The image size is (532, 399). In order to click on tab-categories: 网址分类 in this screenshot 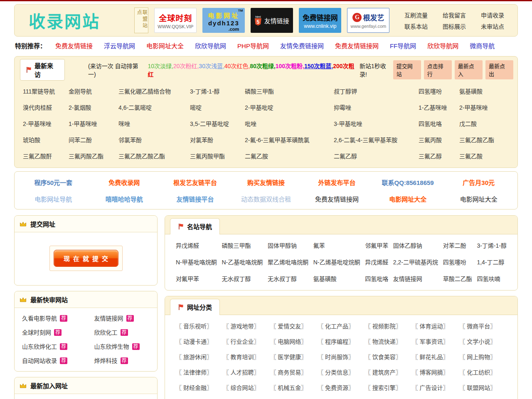, I will do `click(195, 307)`.